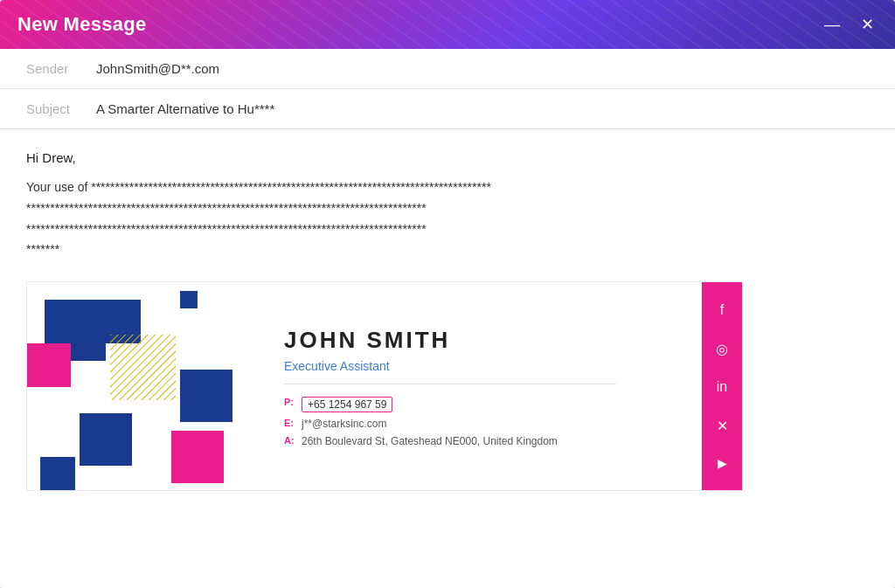 The height and width of the screenshot is (588, 895). Describe the element at coordinates (448, 109) in the screenshot. I see `subject-row: Subject A Smarter Alternative to Hu****` at that location.